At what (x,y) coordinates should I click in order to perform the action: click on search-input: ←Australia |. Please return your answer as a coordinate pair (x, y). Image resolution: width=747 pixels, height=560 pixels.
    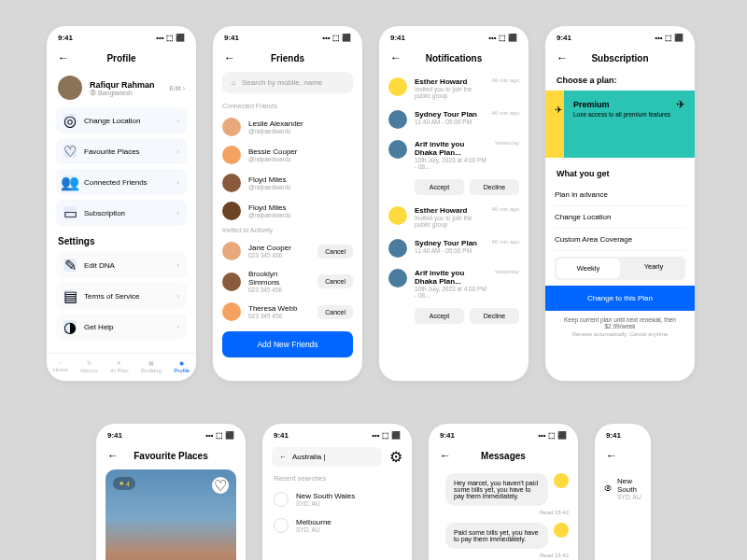
    Looking at the image, I should click on (327, 457).